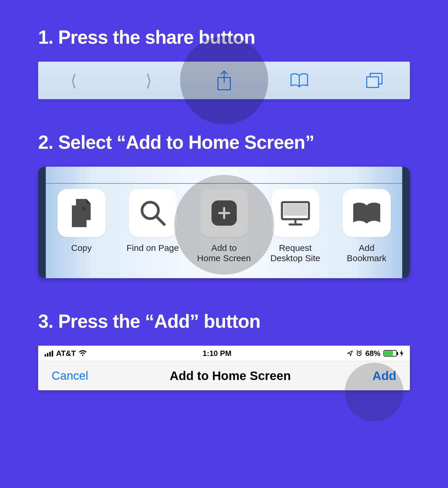 The image size is (448, 488). I want to click on plus-icon, so click(224, 213).